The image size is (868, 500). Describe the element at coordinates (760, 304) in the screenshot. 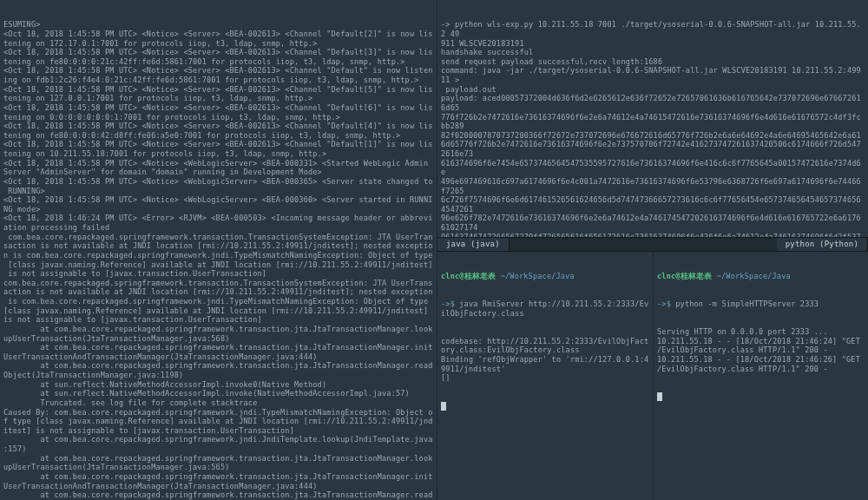

I see `py-term-cmd: ->$ python -m SimpleHTTPServer 2333` at that location.